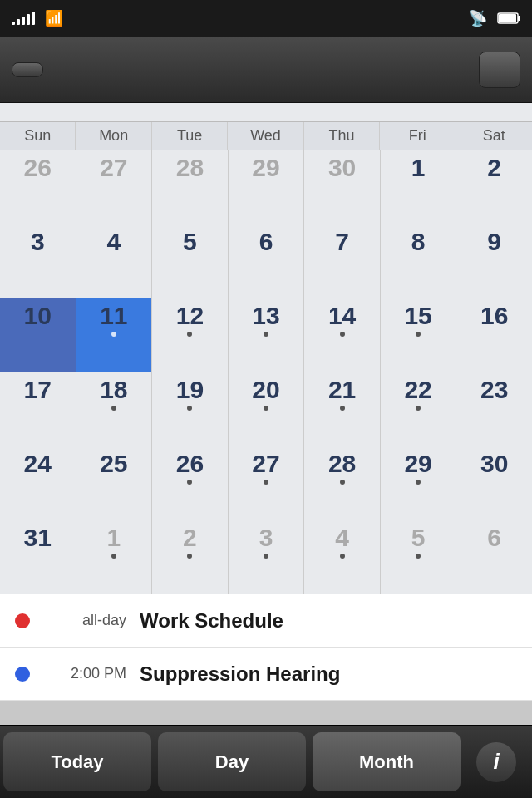 The width and height of the screenshot is (532, 798). I want to click on calendar-day-4: 4, so click(115, 261).